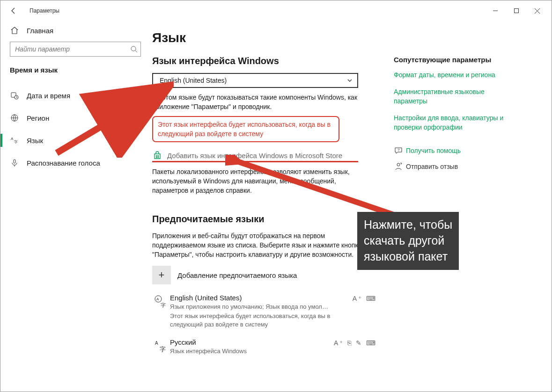 This screenshot has width=552, height=392. I want to click on store-icon, so click(157, 155).